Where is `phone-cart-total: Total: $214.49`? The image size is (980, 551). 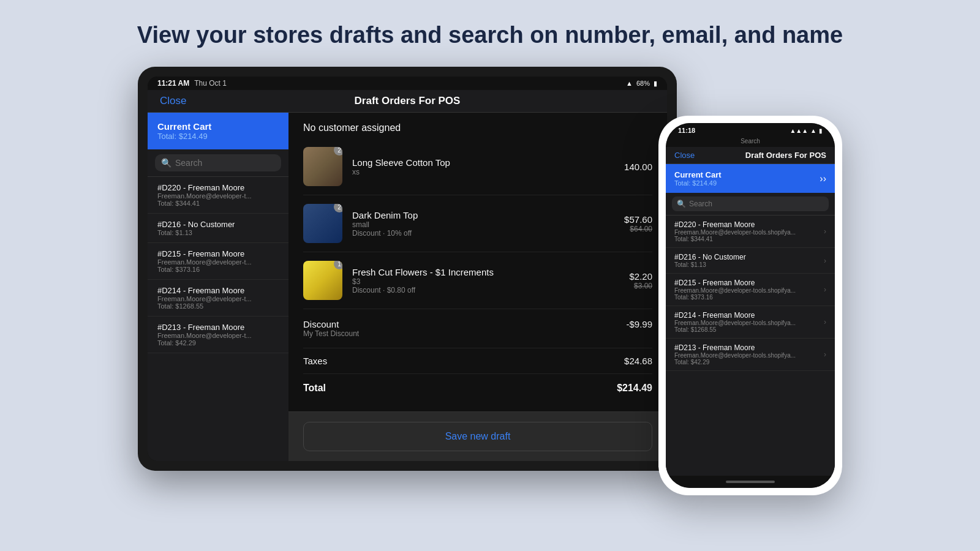 phone-cart-total: Total: $214.49 is located at coordinates (698, 183).